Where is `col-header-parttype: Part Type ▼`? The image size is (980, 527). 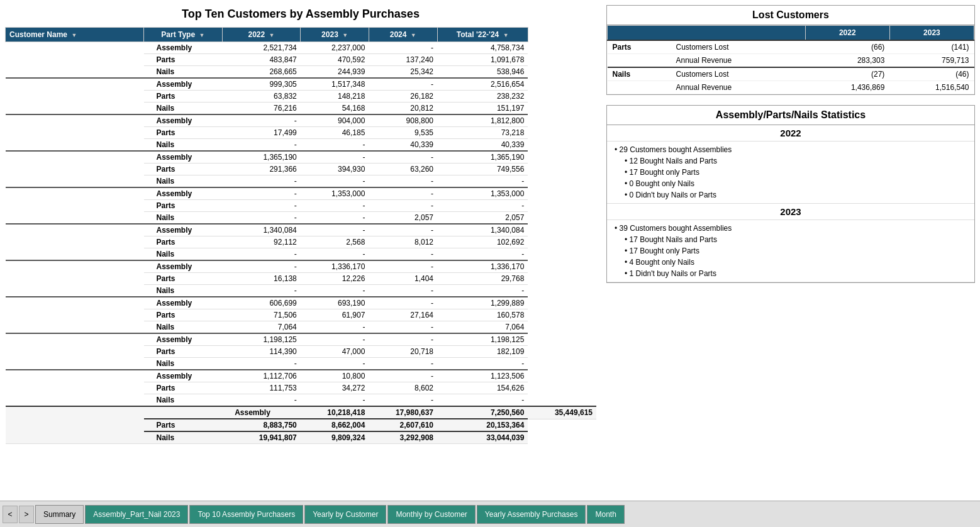 col-header-parttype: Part Type ▼ is located at coordinates (184, 35).